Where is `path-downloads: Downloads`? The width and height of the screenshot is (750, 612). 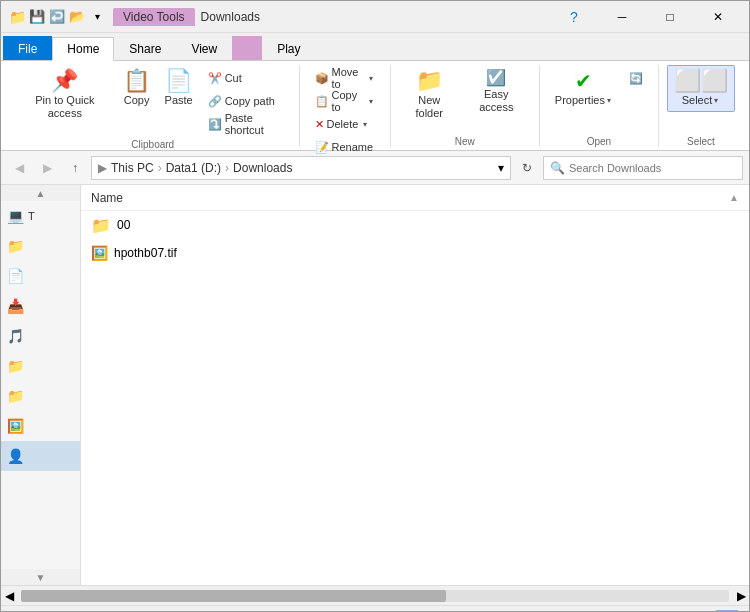
path-downloads: Downloads is located at coordinates (262, 168).